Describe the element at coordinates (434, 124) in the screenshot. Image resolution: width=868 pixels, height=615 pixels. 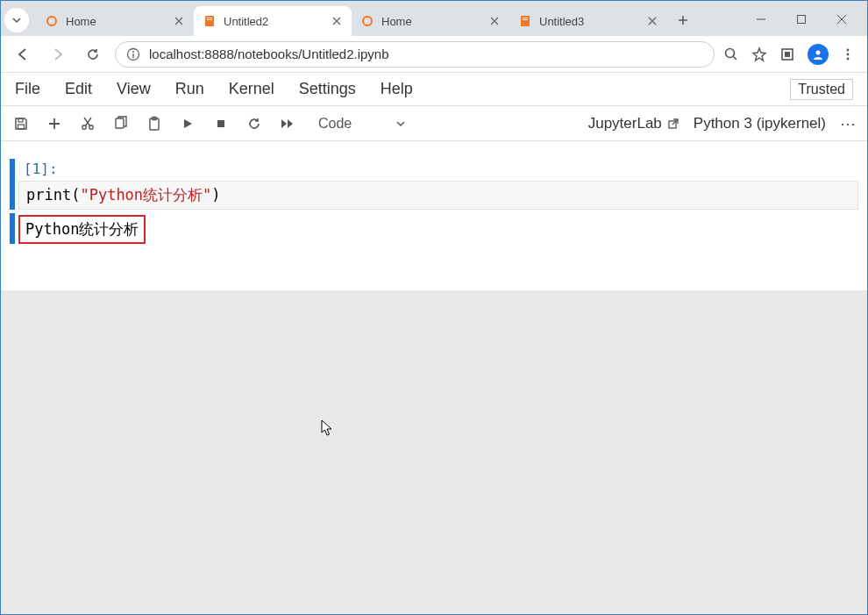
I see `jupyter-toolbar: Code JupyterLab Python 3 (ipykernel) ⋯` at that location.